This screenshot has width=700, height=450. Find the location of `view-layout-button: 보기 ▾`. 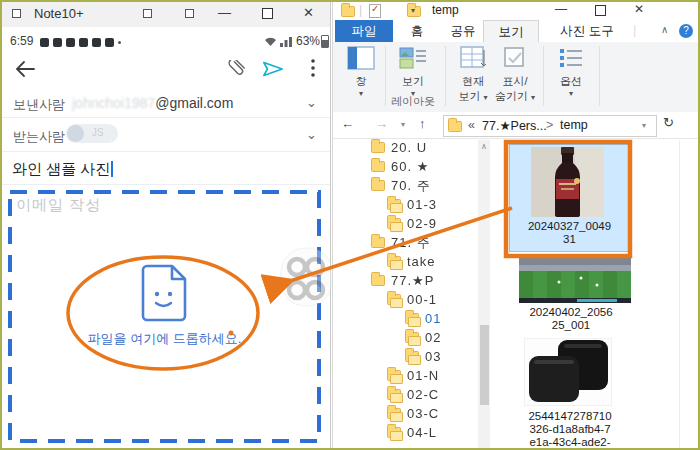

view-layout-button: 보기 ▾ is located at coordinates (413, 72).